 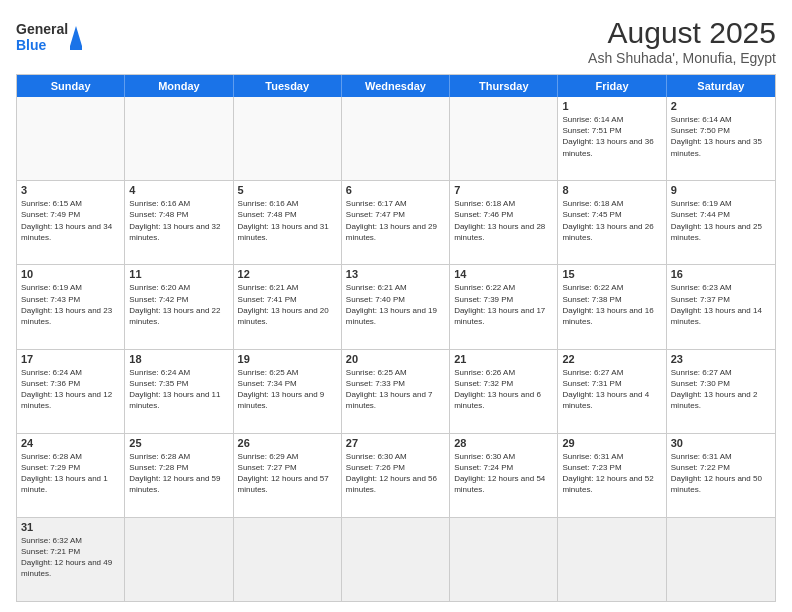 I want to click on title-block: August 2025 Ash Shuhada', Monufia, Egypt, so click(x=682, y=41).